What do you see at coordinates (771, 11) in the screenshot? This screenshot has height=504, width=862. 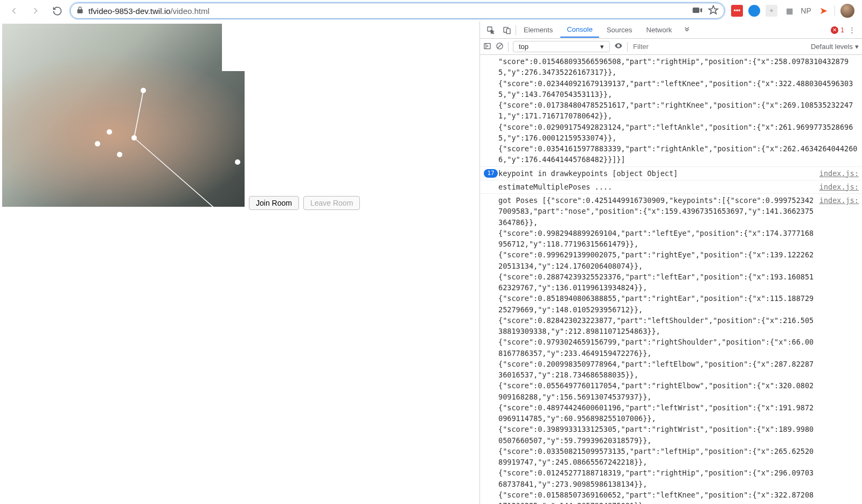 I see `extension-grey-icon: ✦` at bounding box center [771, 11].